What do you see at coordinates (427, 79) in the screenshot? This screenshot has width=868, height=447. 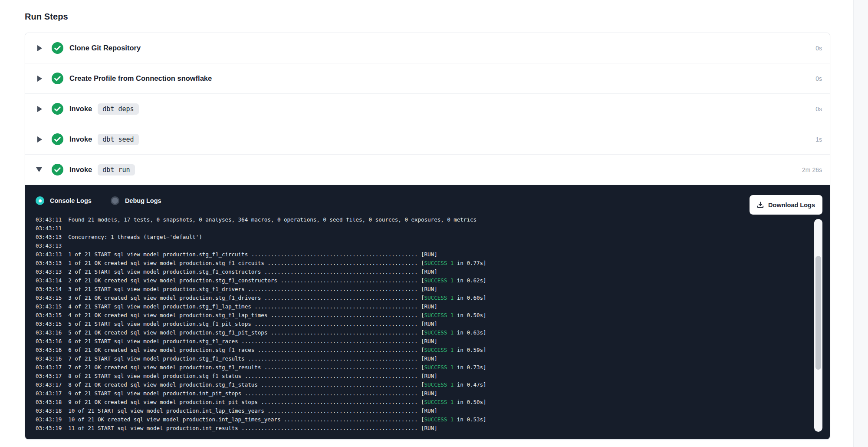 I see `step-row: Create Profile from Connection snowflake…` at bounding box center [427, 79].